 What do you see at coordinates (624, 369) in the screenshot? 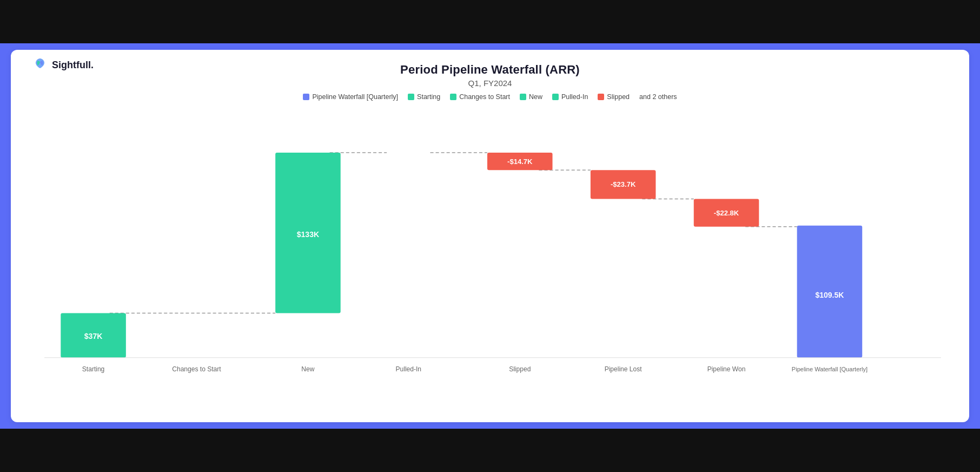
I see `x-label-lost: Pipeline Lost` at bounding box center [624, 369].